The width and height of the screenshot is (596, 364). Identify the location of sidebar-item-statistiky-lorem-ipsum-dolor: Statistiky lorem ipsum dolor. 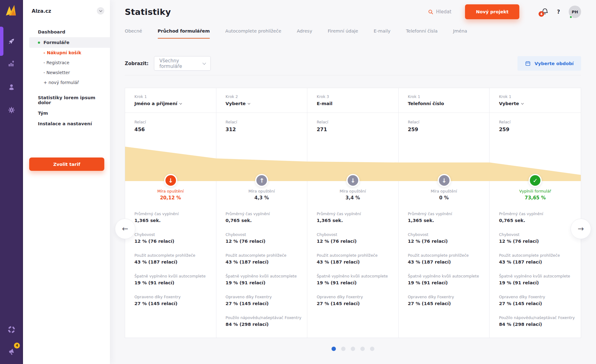
(66, 100).